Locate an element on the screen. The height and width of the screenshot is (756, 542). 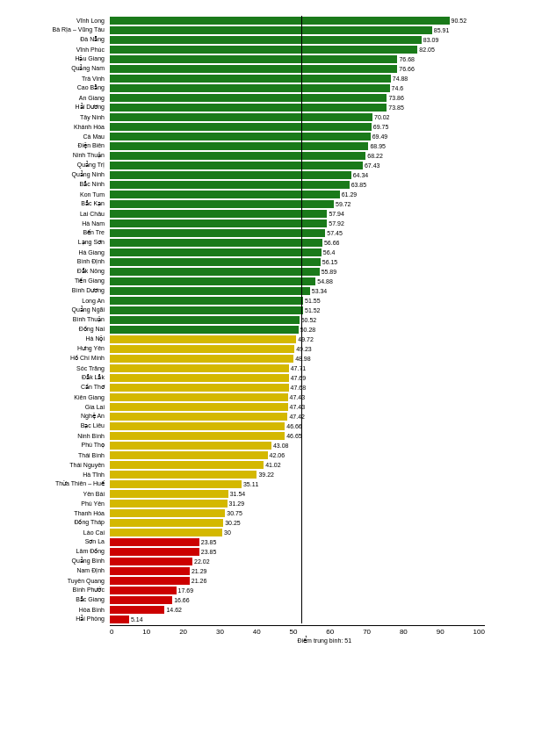
bar-value: 56.15 is located at coordinates (330, 262).